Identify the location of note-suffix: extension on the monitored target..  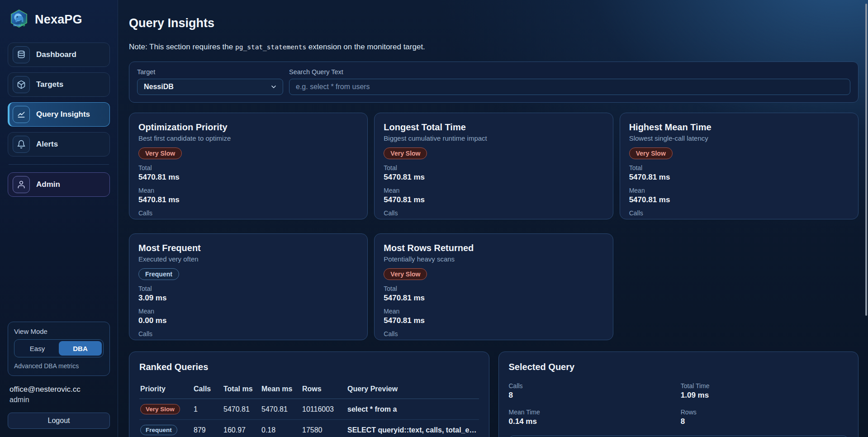
(365, 47).